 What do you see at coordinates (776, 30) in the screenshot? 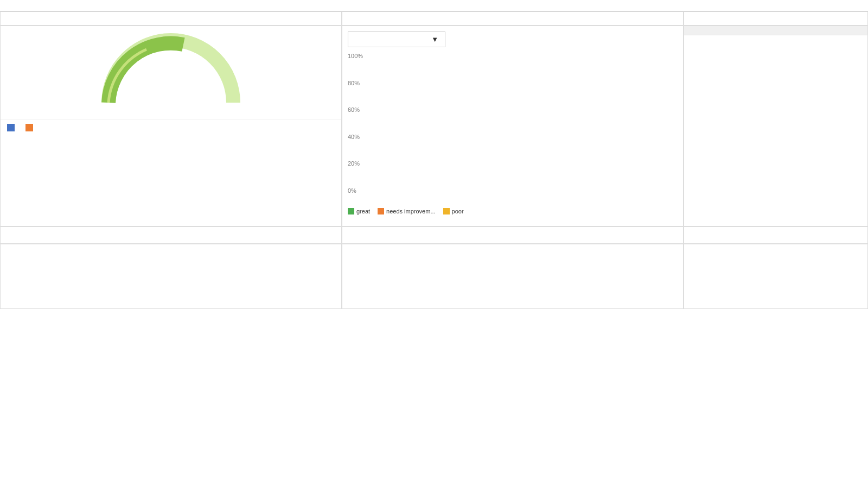
I see `issues-table` at bounding box center [776, 30].